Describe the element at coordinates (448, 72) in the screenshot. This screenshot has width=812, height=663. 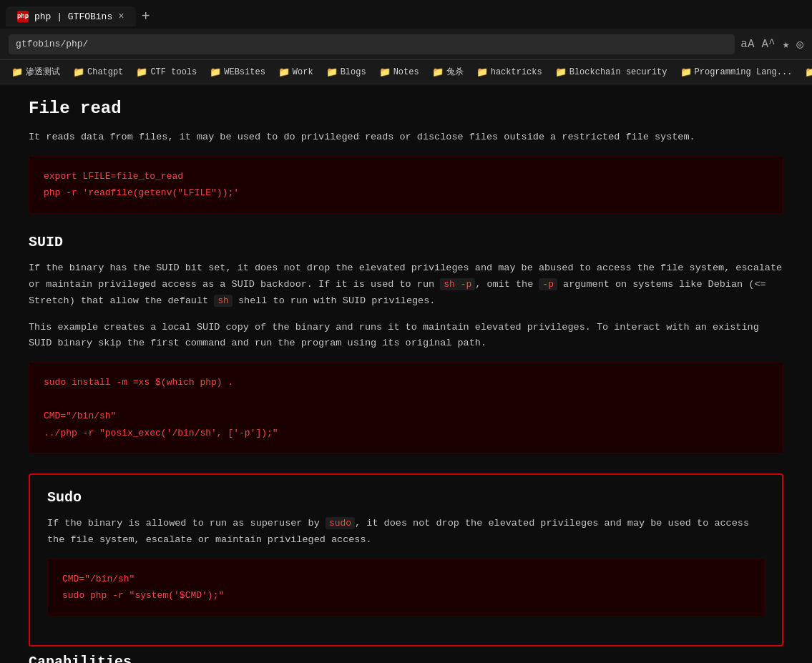
I see `bookmark-item-tusa: 📁 兔杀` at that location.